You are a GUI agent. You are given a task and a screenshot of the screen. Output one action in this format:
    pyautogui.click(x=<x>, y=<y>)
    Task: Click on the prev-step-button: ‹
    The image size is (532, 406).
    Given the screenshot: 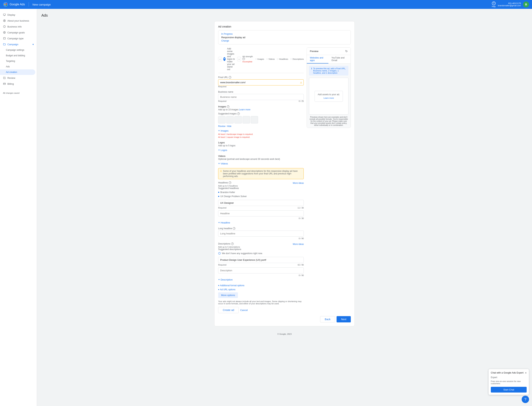 What is the action you would take?
    pyautogui.click(x=220, y=59)
    